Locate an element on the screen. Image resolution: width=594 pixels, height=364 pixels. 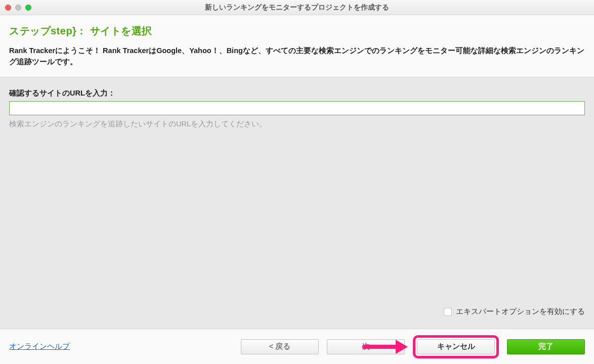
cancel-highlight: キャンセル is located at coordinates (456, 347).